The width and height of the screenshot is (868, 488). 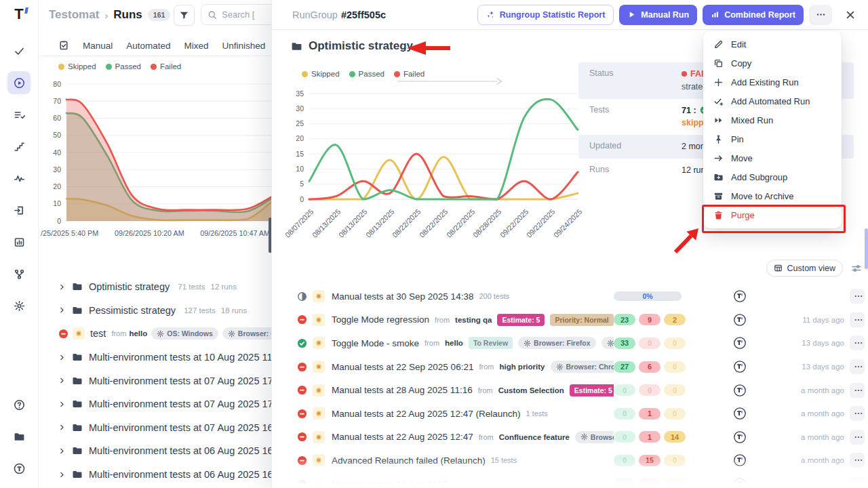 What do you see at coordinates (155, 233) in the screenshot?
I see `chart-x-labels: /25/2025 5:40 PM09/26/2025 10:20 AM09/26…` at bounding box center [155, 233].